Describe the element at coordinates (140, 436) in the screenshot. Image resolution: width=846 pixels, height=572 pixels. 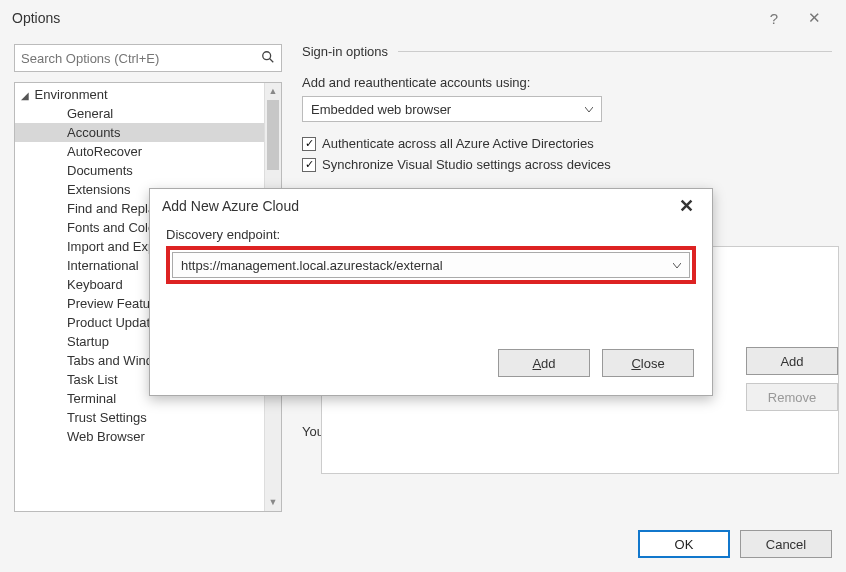
I see `tree-item-web-browser: Web Browser` at that location.